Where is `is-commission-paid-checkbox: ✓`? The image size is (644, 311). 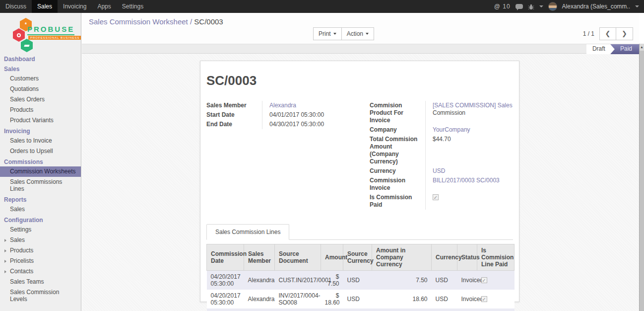
is-commission-paid-checkbox: ✓ is located at coordinates (436, 197).